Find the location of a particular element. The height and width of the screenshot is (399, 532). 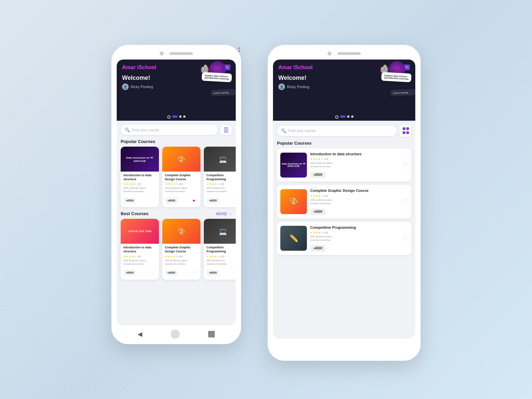

list-duration-competitive: Duration 5 monthes is located at coordinates (355, 240).